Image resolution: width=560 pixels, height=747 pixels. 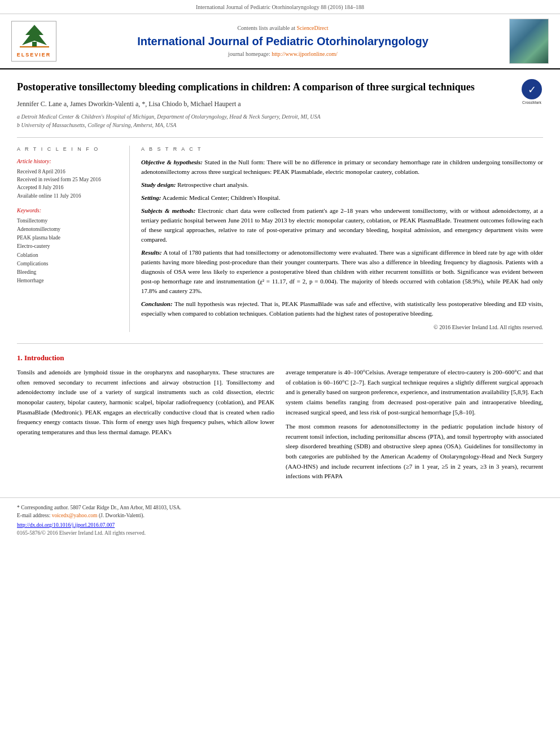 I want to click on journal-cover-image, so click(x=529, y=41).